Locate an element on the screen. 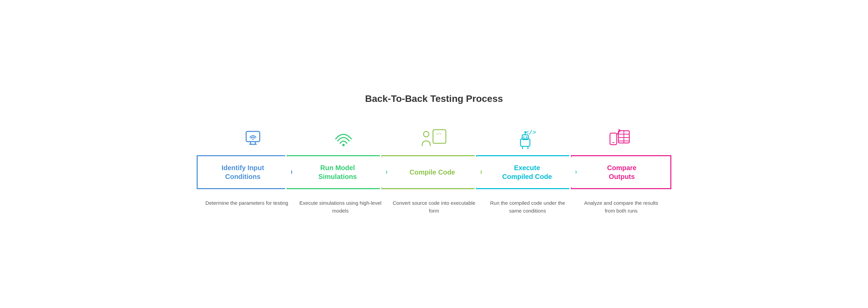 The width and height of the screenshot is (868, 308). page-title: Back-To-Back Testing Process is located at coordinates (434, 99).